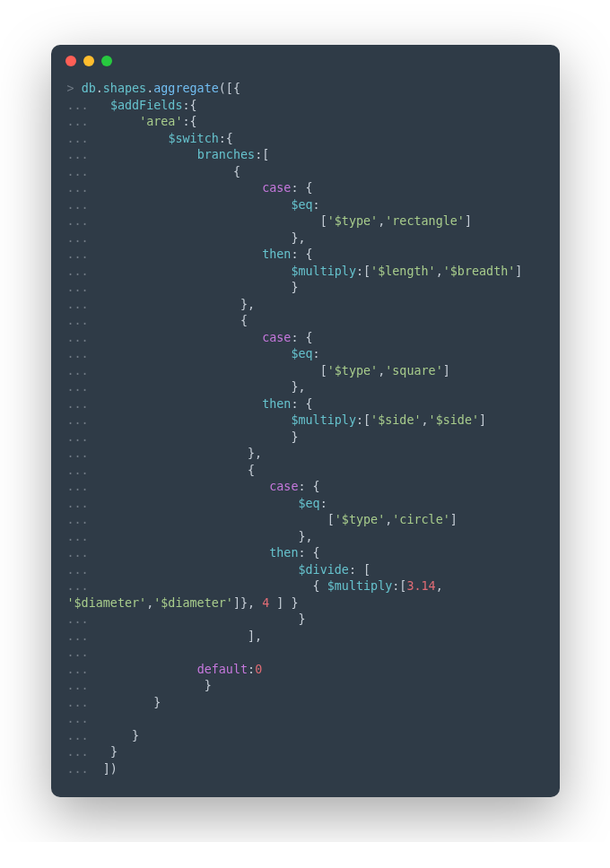 Image resolution: width=610 pixels, height=868 pixels. I want to click on token-call-open: ([{, so click(230, 88).